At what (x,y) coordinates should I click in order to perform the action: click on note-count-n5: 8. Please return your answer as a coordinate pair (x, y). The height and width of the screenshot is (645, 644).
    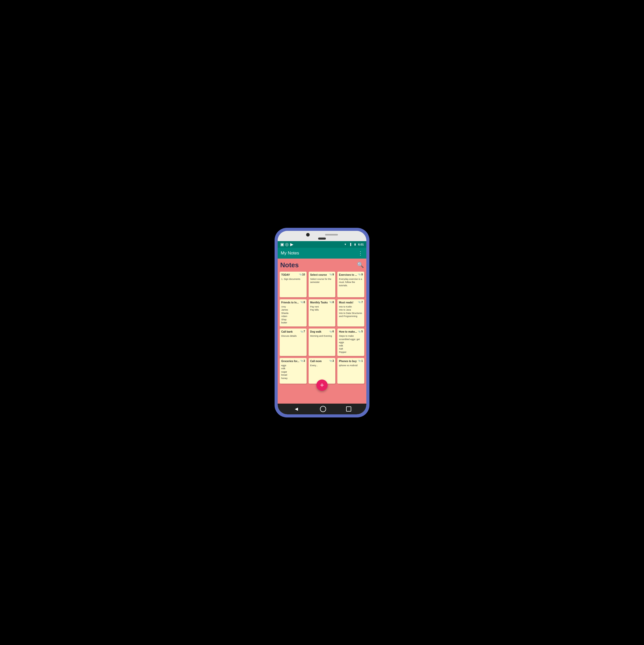
    Looking at the image, I should click on (333, 302).